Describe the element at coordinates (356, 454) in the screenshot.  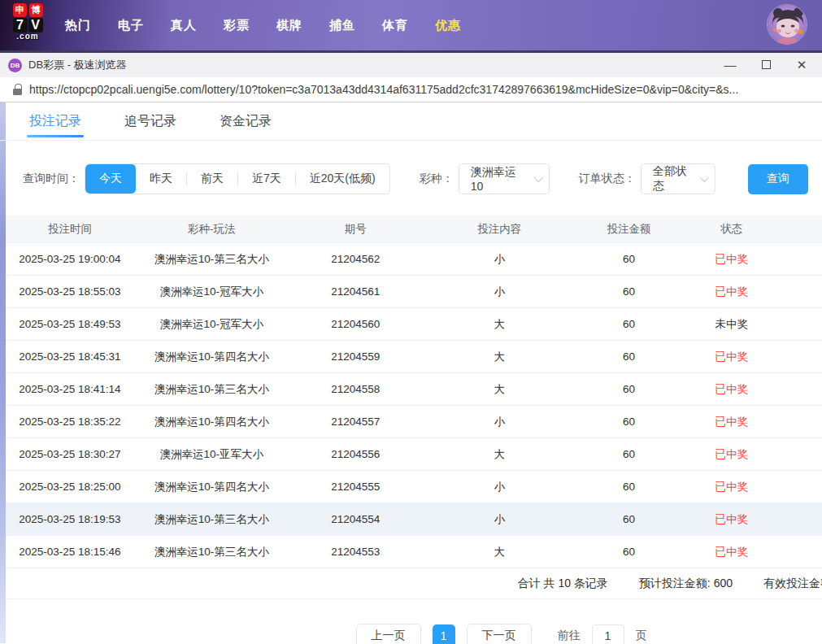
I see `cell-issue: 21204556` at that location.